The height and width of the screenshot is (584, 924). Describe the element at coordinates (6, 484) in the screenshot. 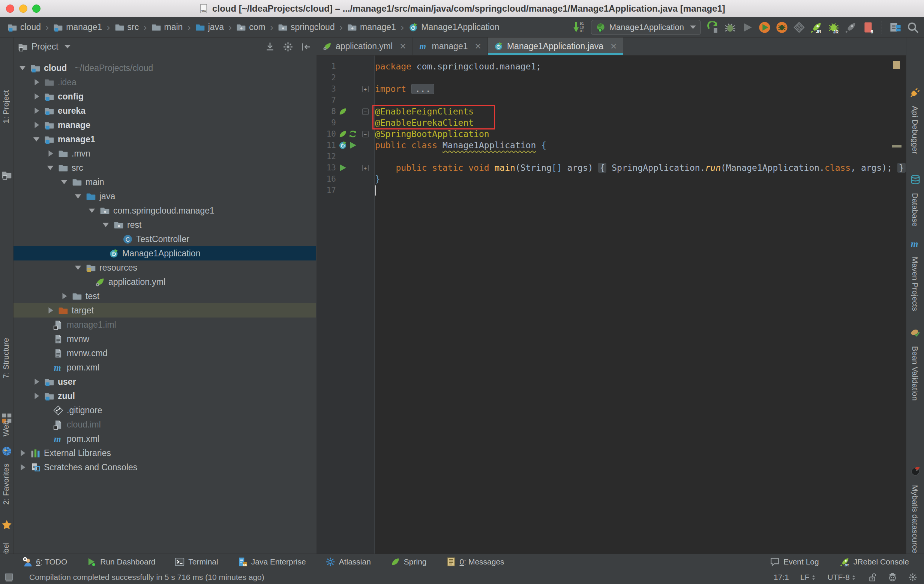

I see `tool-window-button-2-favorites: 2: Favorites` at that location.